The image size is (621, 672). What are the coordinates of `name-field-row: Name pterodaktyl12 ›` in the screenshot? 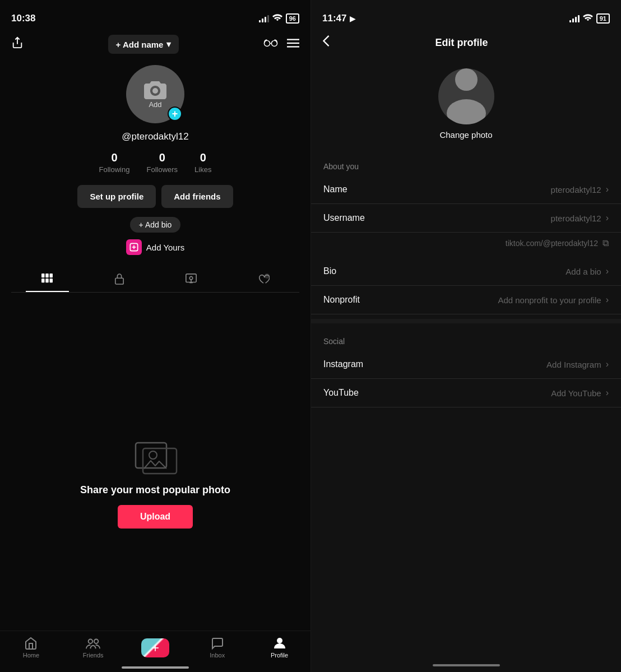 It's located at (466, 189).